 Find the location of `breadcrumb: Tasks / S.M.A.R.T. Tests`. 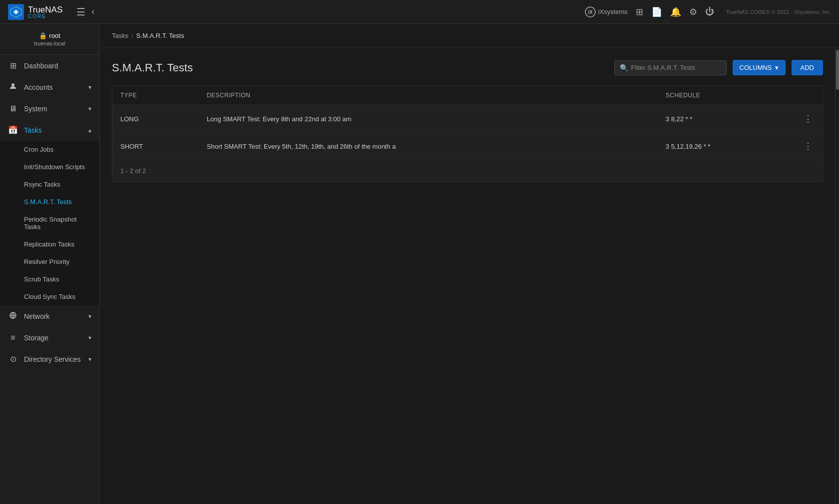

breadcrumb: Tasks / S.M.A.R.T. Tests is located at coordinates (469, 36).